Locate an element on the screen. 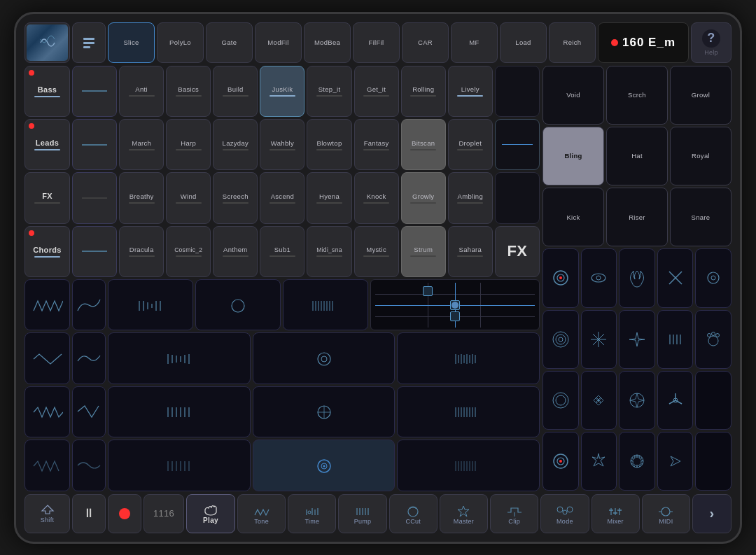 Image resolution: width=756 pixels, height=555 pixels. stepit-cell: Step_it is located at coordinates (329, 91).